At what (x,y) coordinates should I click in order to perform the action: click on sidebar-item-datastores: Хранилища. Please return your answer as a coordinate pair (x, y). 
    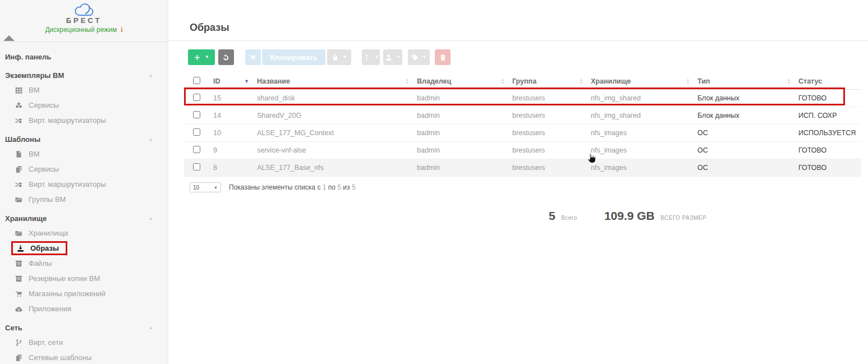
    Looking at the image, I should click on (84, 233).